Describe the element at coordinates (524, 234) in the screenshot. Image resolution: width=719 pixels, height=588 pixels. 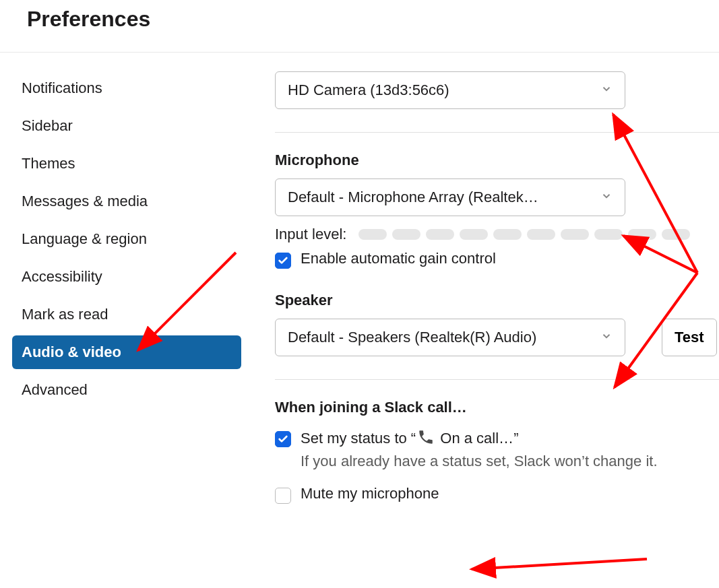
I see `input-level-meter` at that location.